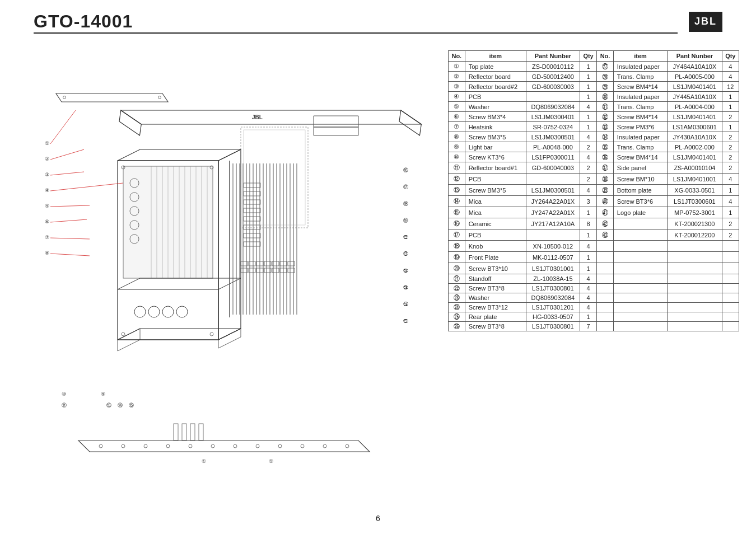  What do you see at coordinates (553, 257) in the screenshot?
I see `cell-part1: MK-0112-0507` at bounding box center [553, 257].